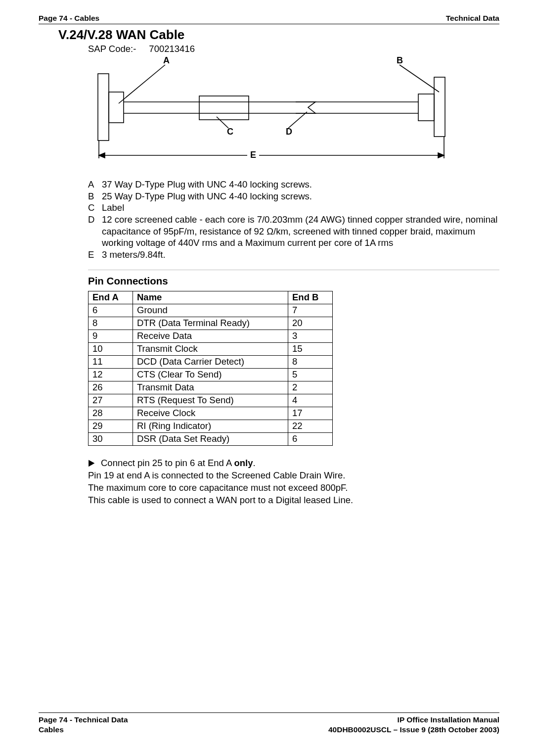 The image size is (534, 756). I want to click on footer-right: IP Office Installation Manual 40DHB0002U…, so click(414, 724).